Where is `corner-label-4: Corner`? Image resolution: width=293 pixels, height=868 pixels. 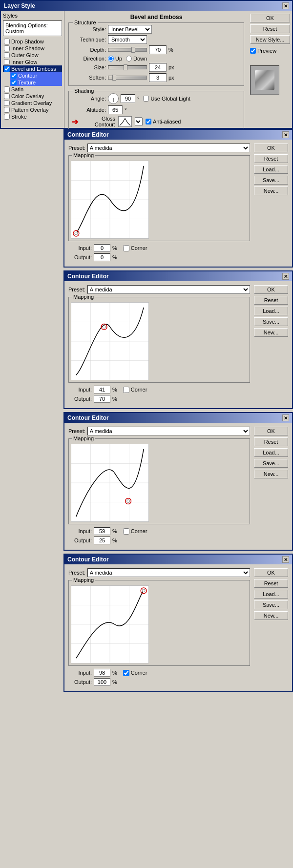
corner-label-4: Corner is located at coordinates (135, 673).